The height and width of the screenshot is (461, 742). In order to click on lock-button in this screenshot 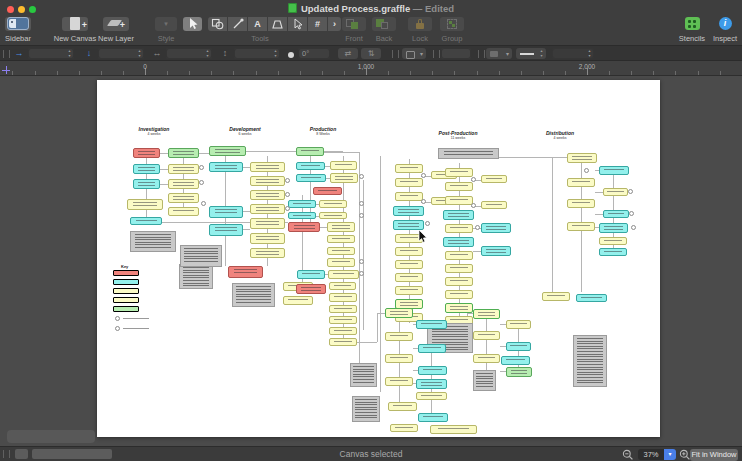, I will do `click(420, 24)`.